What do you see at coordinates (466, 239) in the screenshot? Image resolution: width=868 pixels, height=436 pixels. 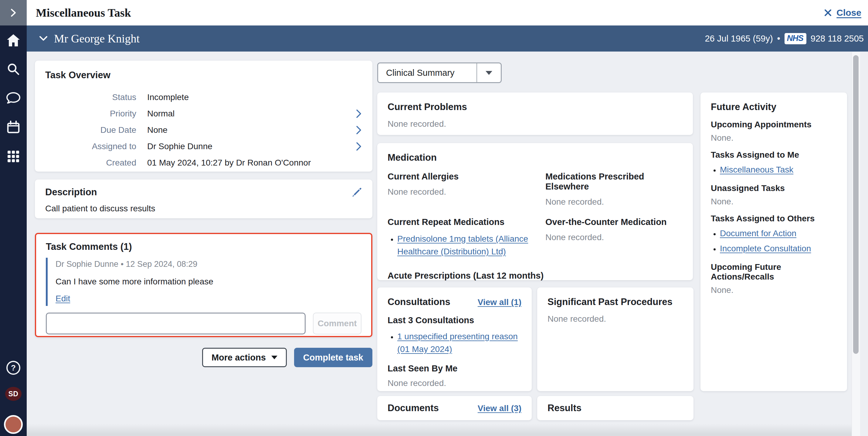 I see `repeat-medications-section: Current Repeat Medications Prednisolone …` at bounding box center [466, 239].